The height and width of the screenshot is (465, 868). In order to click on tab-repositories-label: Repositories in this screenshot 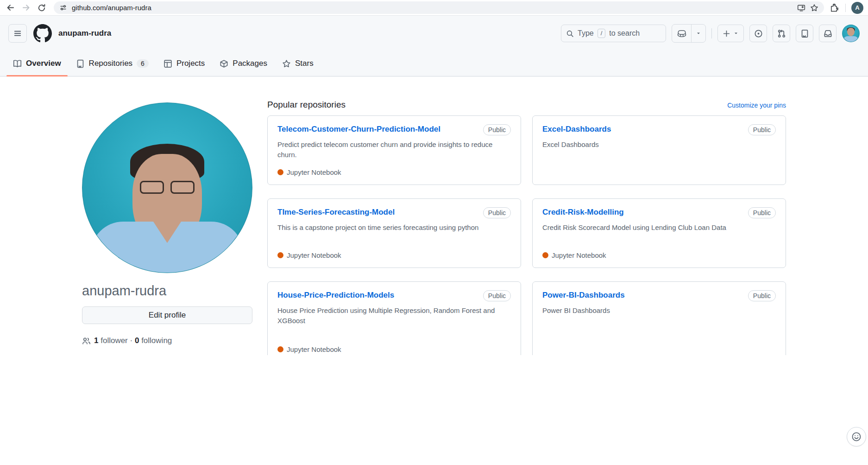, I will do `click(111, 64)`.